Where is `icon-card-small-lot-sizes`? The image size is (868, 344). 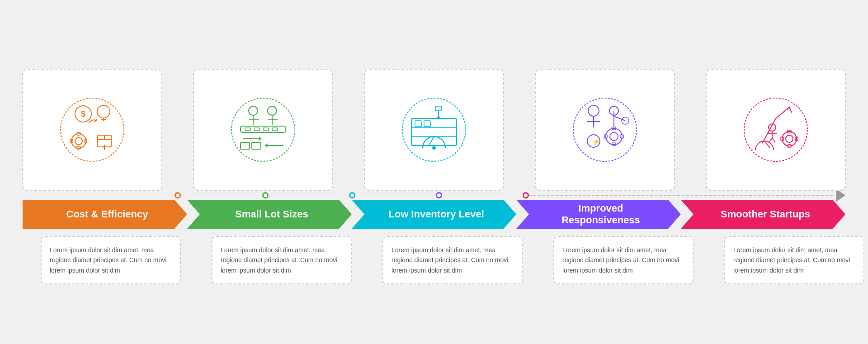 icon-card-small-lot-sizes is located at coordinates (263, 130).